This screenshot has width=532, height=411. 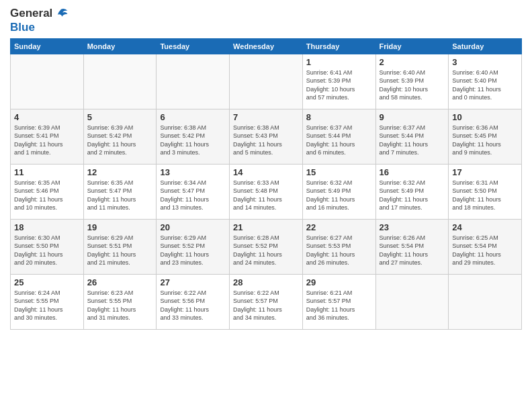 What do you see at coordinates (47, 306) in the screenshot?
I see `day-info: Sunrise: 6:24 AM Sunset: 5:55 PM Dayligh…` at bounding box center [47, 306].